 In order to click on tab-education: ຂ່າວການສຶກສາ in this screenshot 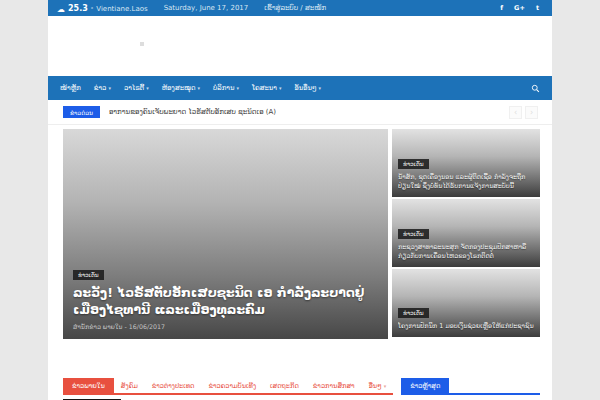, I will do `click(334, 386)`.